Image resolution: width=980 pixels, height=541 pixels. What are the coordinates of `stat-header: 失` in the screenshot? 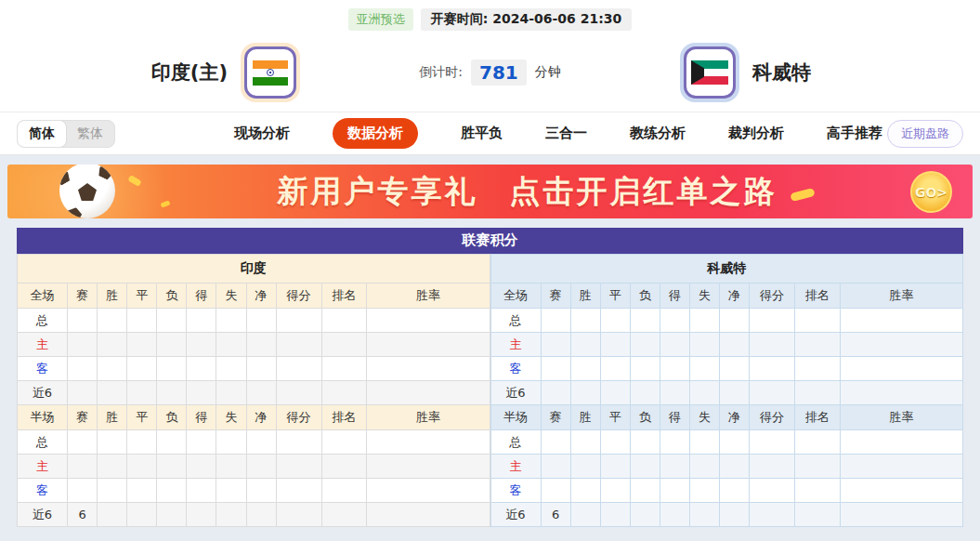 It's located at (704, 296).